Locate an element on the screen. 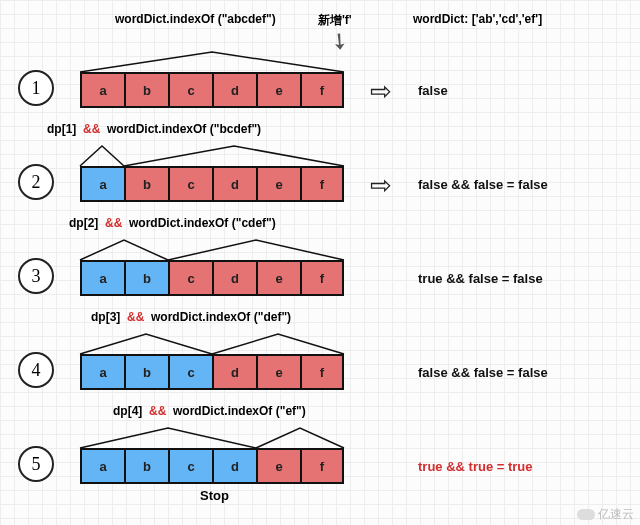 This screenshot has height=525, width=640. step-number: 5 is located at coordinates (36, 464).